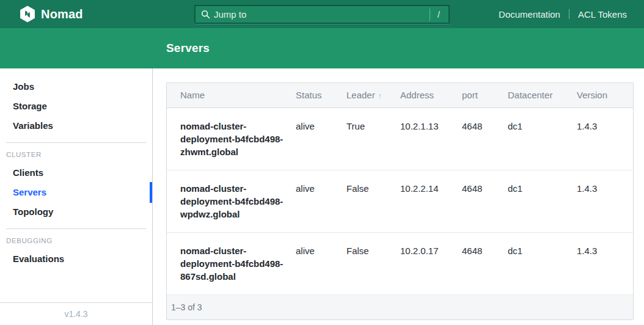  I want to click on sidebar-item-clients: Clients, so click(76, 173).